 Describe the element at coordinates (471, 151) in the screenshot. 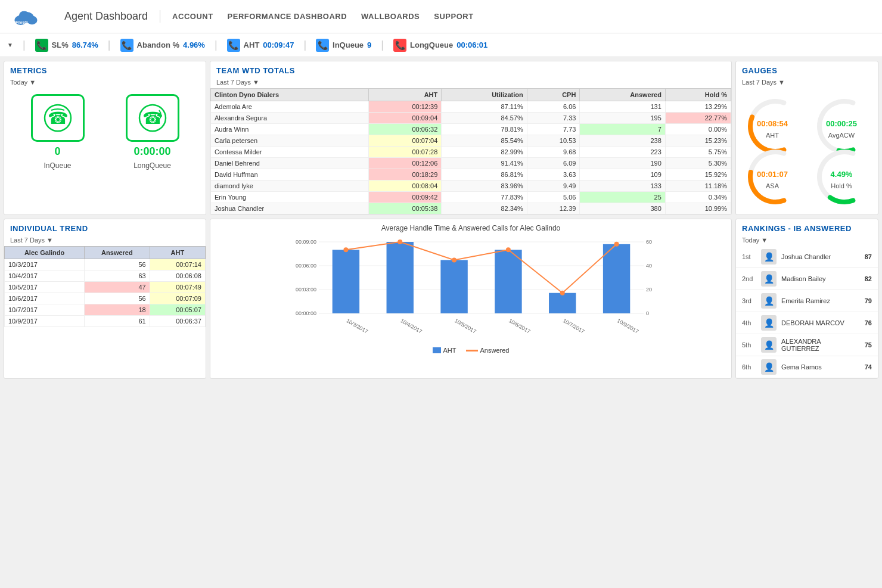

I see `team-table: Clinton Dyno Dialers AHT Utilization CPH…` at that location.